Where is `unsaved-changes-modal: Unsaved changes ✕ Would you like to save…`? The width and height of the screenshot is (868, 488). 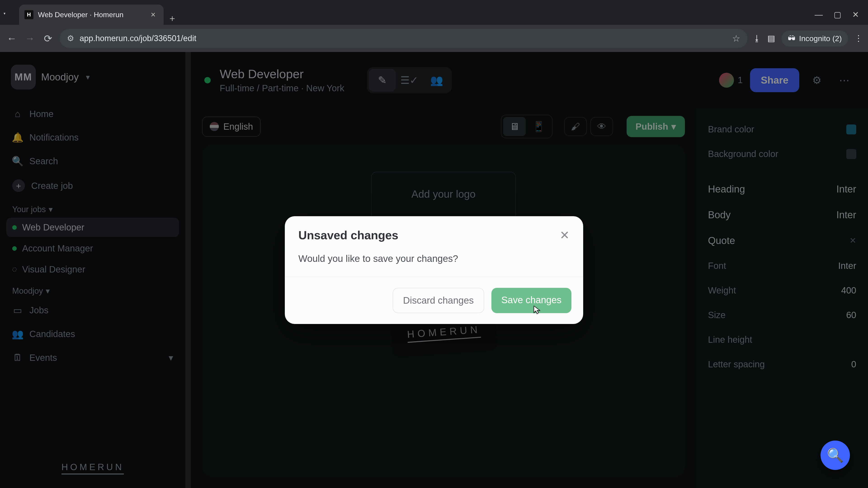
unsaved-changes-modal: Unsaved changes ✕ Would you like to save… is located at coordinates (434, 270).